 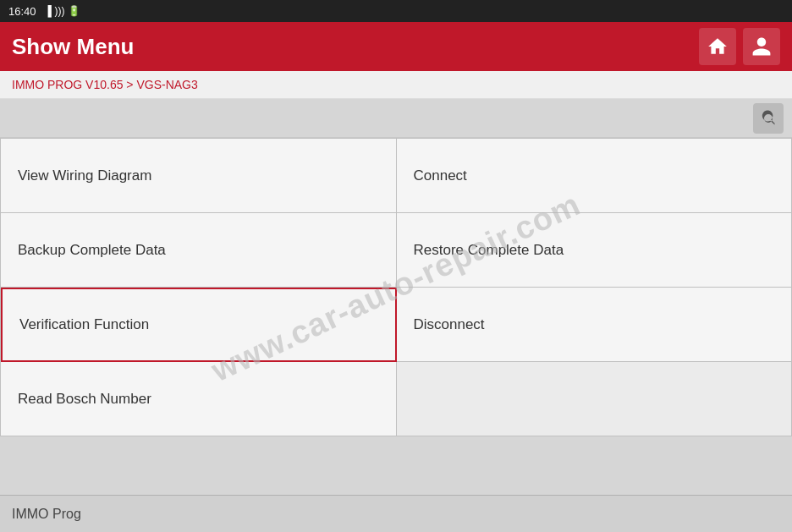 I want to click on menu-item-view-wiring-diagram: View Wiring Diagram, so click(x=199, y=176).